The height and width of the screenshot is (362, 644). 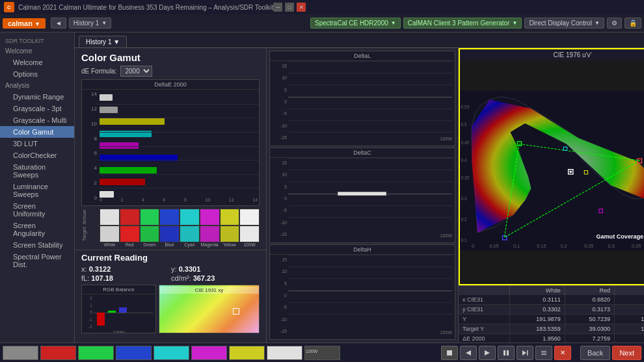 What do you see at coordinates (487, 353) in the screenshot?
I see `play-btn` at bounding box center [487, 353].